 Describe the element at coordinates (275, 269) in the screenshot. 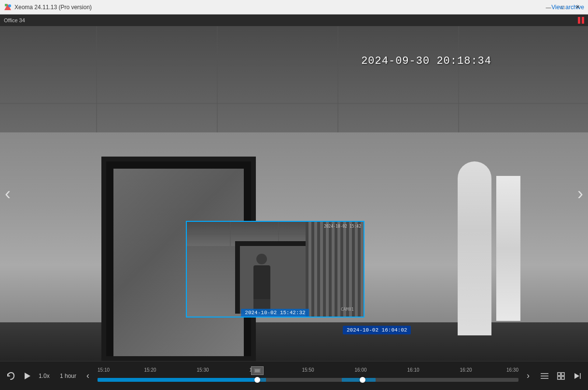

I see `preview-popup: 2024-10-02 15:42:32 CAM01 2024-10-02 15:…` at that location.